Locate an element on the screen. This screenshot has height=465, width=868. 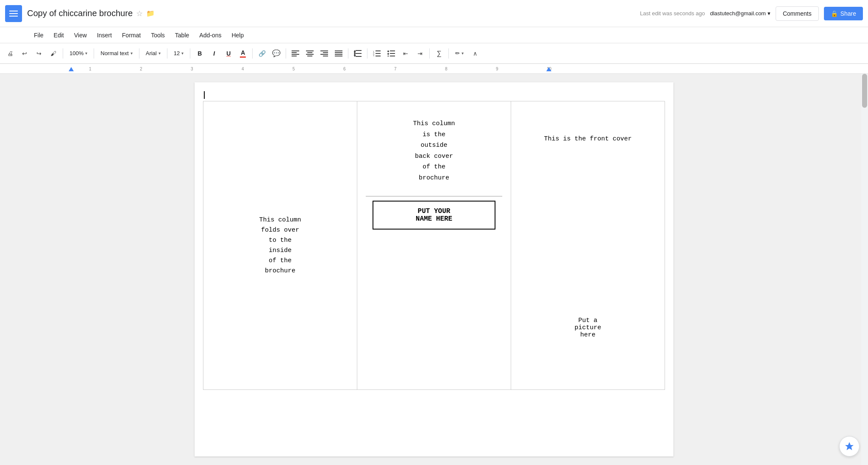
name-box: PUT YOUR NAME HERE is located at coordinates (434, 215).